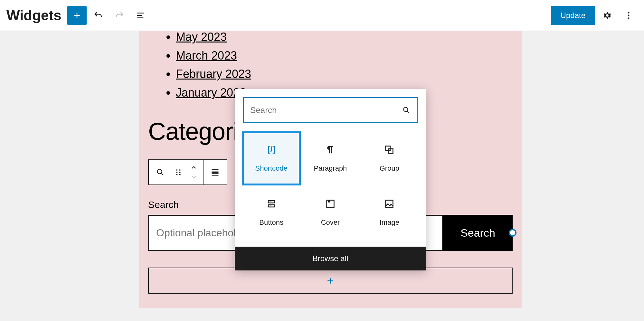  I want to click on archive-item: May 2023, so click(344, 39).